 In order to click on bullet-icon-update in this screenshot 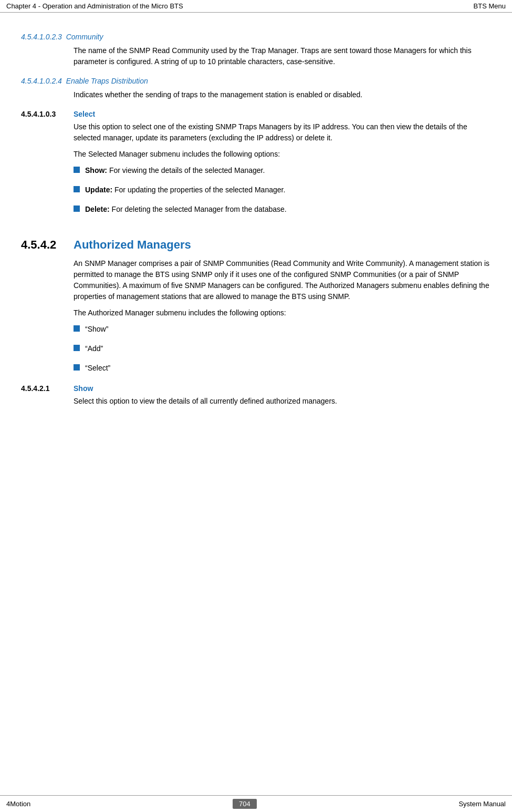, I will do `click(77, 189)`.